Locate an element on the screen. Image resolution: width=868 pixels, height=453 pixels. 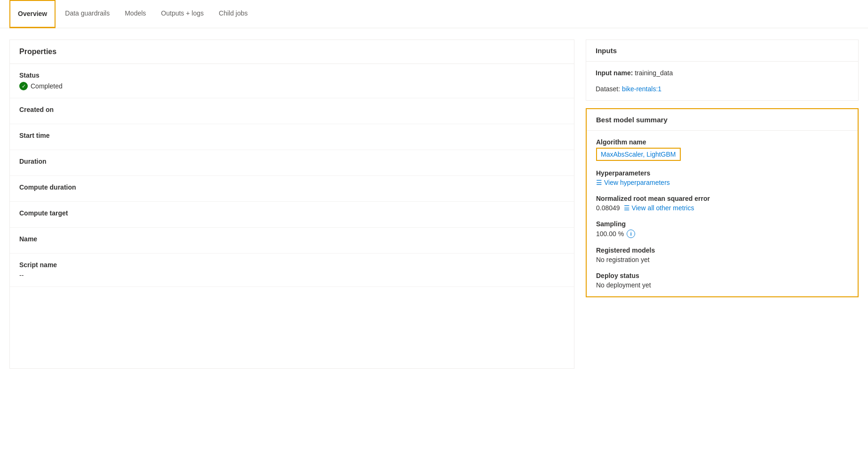
list-icon: ☰ is located at coordinates (599, 183).